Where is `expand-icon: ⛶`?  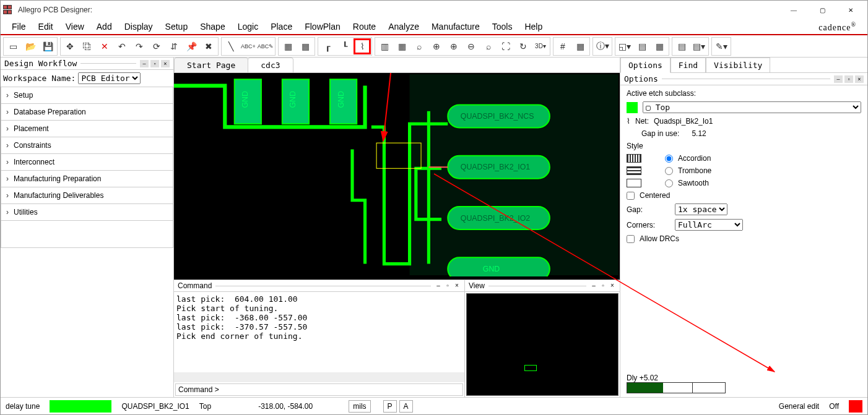
expand-icon: ⛶ is located at coordinates (506, 46).